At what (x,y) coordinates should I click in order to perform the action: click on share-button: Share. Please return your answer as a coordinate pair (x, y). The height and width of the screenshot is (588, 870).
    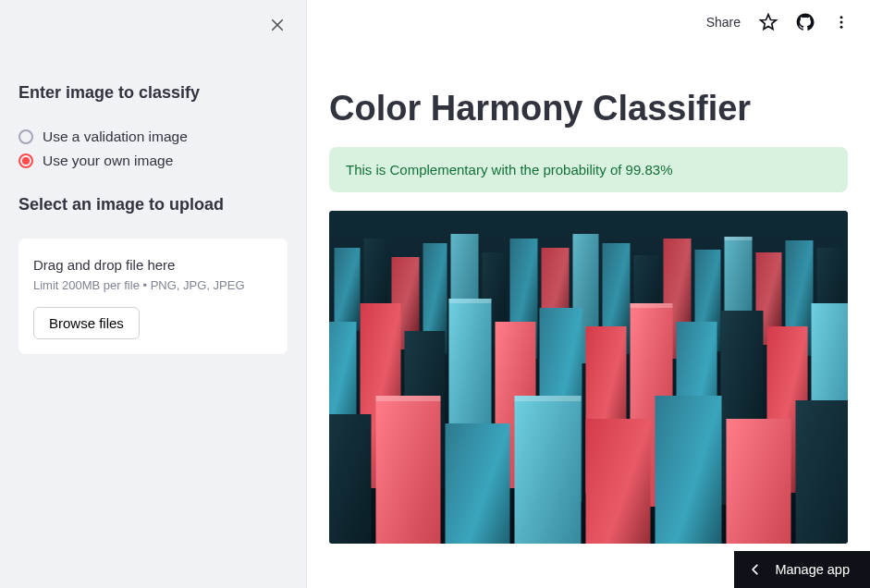
    Looking at the image, I should click on (723, 22).